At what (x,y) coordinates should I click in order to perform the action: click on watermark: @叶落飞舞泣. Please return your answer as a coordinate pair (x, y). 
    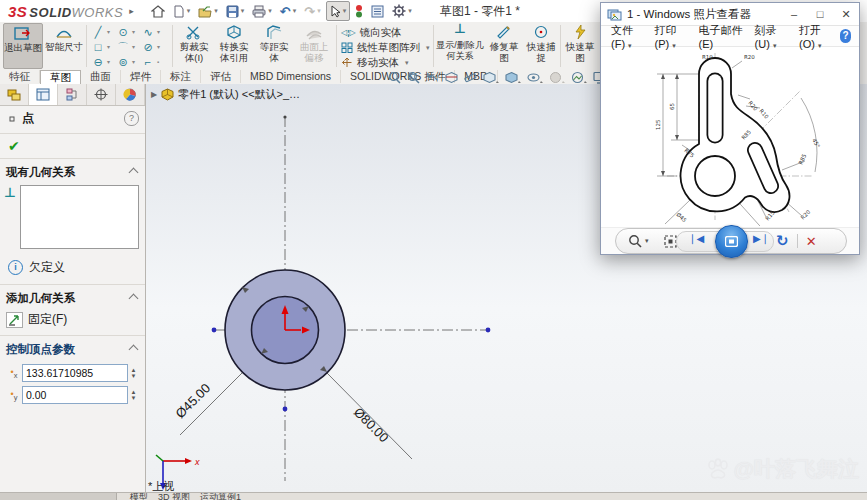
    Looking at the image, I should click on (782, 469).